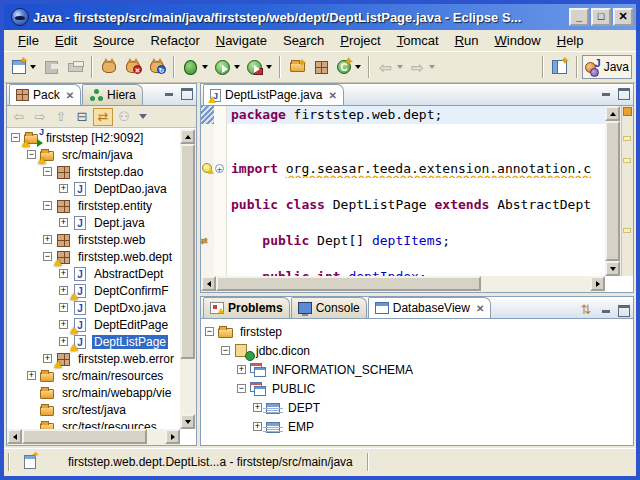 The width and height of the screenshot is (640, 480). Describe the element at coordinates (82, 117) in the screenshot. I see `collapse-all-button: ⊟` at that location.